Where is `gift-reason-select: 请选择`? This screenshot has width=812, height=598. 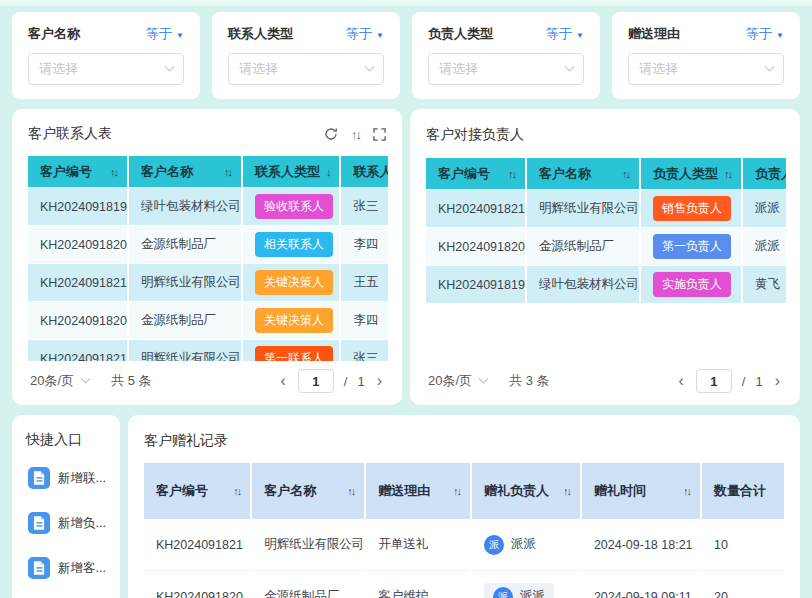 gift-reason-select: 请选择 is located at coordinates (706, 69).